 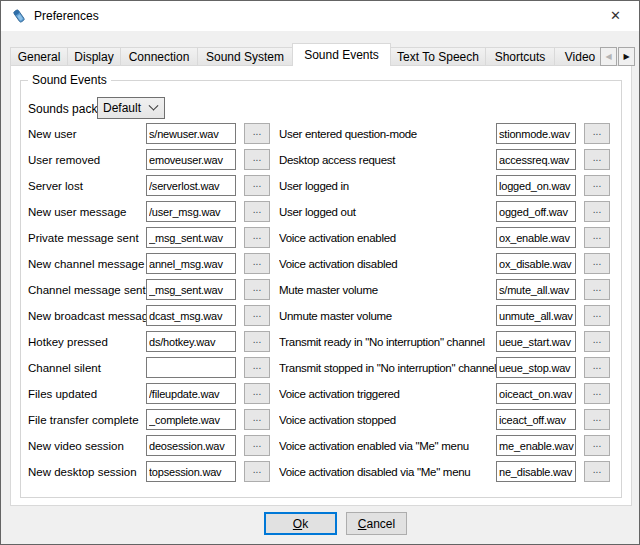 What do you see at coordinates (87, 134) in the screenshot?
I see `left-event-label: New user` at bounding box center [87, 134].